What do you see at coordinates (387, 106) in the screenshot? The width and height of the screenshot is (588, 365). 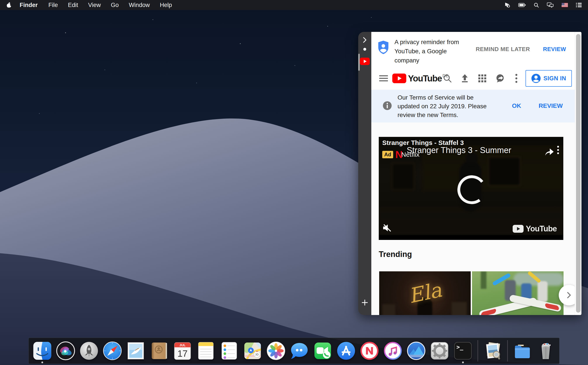 I see `info-icon` at bounding box center [387, 106].